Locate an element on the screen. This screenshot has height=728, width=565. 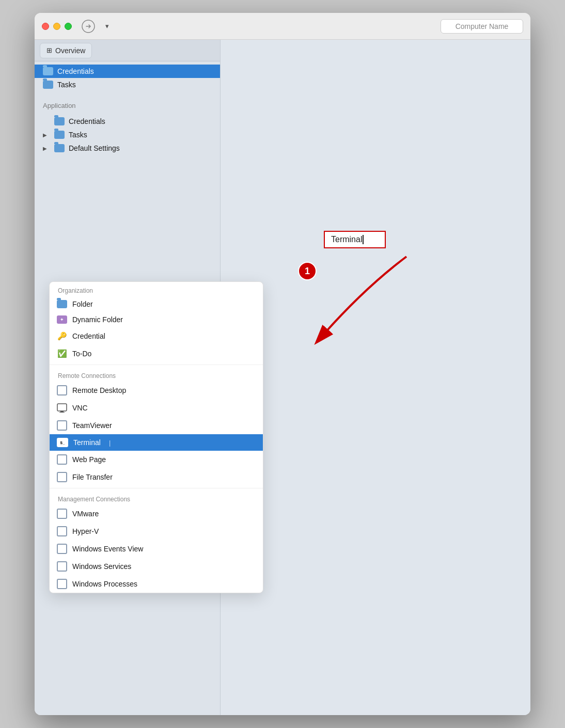
dropdown-item-label: Hyper-V is located at coordinates (86, 531).